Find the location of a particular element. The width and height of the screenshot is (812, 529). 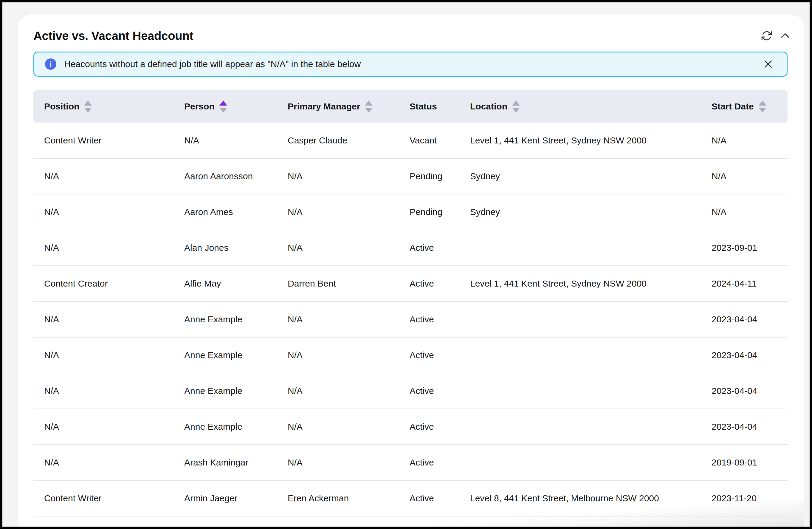

table-cell: Vacant is located at coordinates (429, 141).